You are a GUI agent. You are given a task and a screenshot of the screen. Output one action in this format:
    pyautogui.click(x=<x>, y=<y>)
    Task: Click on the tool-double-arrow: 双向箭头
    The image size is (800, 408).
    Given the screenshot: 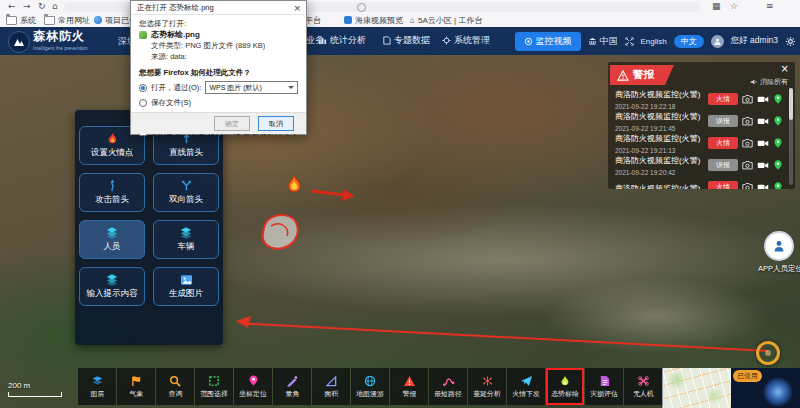 What is the action you would take?
    pyautogui.click(x=186, y=192)
    